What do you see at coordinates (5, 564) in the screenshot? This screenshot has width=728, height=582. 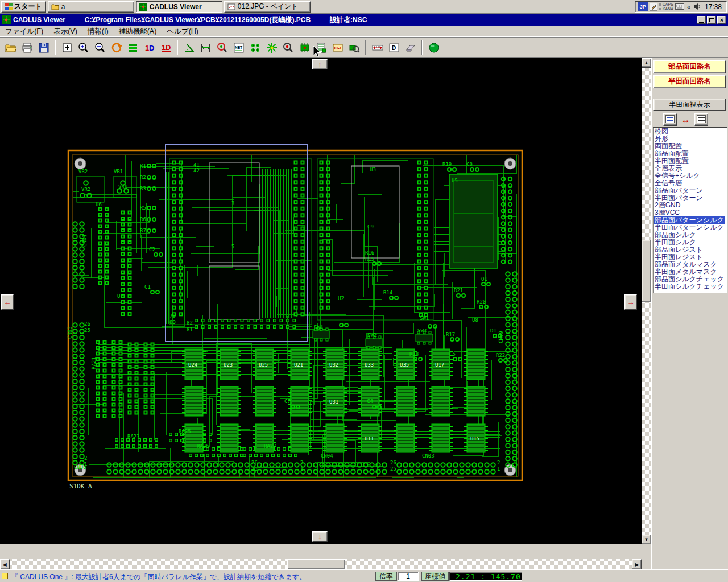 I see `scroll-left-button: ◀` at bounding box center [5, 564].